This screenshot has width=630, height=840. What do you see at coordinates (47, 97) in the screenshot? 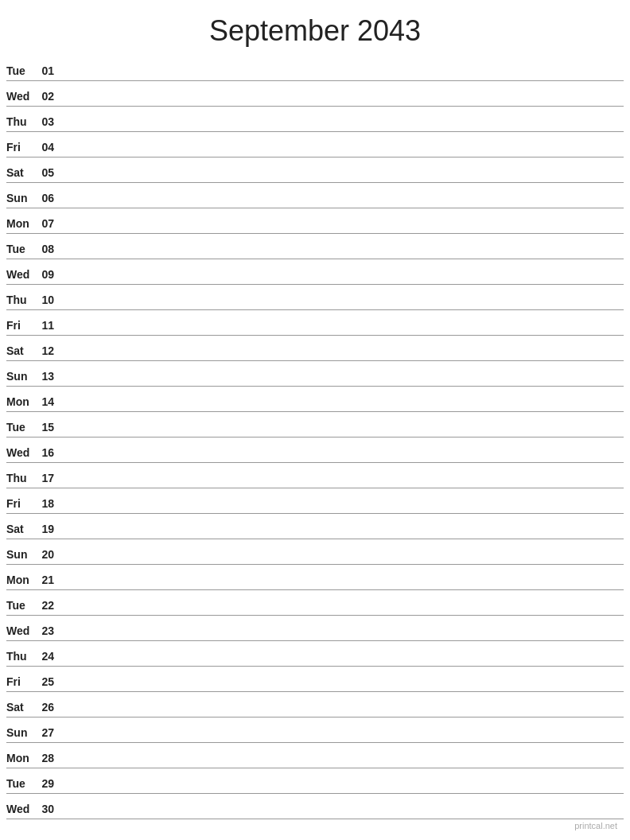
I see `day-number: 02` at bounding box center [47, 97].